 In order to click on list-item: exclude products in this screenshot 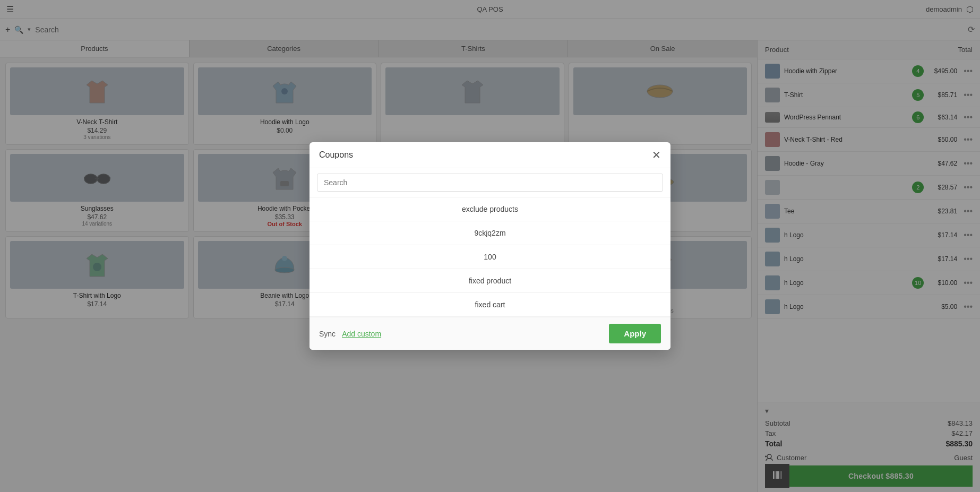, I will do `click(490, 209)`.